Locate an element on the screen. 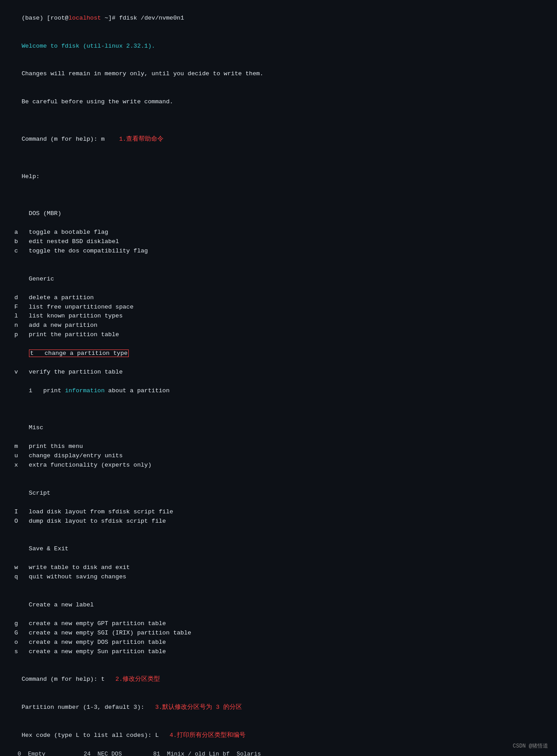  hex-code-line: Hex code (type L to list all codes): L 4… is located at coordinates (278, 736).